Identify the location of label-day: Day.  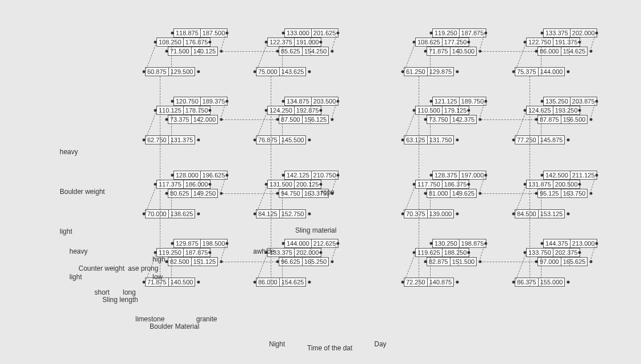
(380, 344).